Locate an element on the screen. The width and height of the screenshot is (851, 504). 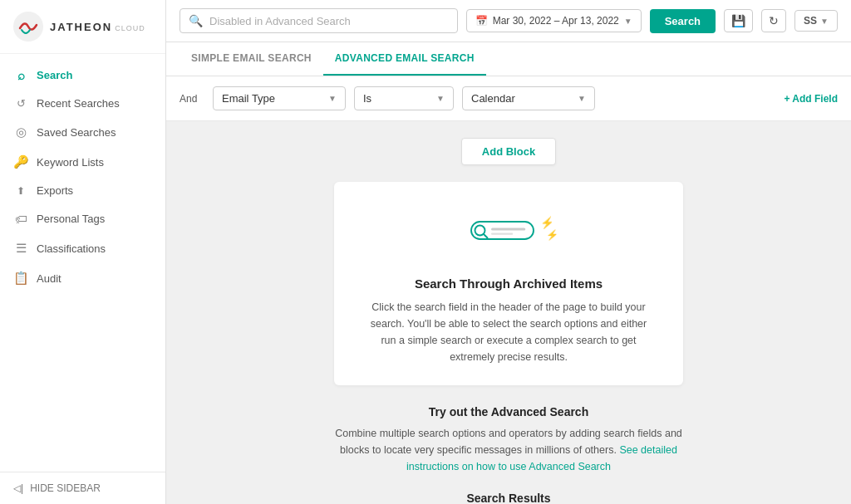
sidebar-item-exports: ⬆ Exports is located at coordinates (83, 191).